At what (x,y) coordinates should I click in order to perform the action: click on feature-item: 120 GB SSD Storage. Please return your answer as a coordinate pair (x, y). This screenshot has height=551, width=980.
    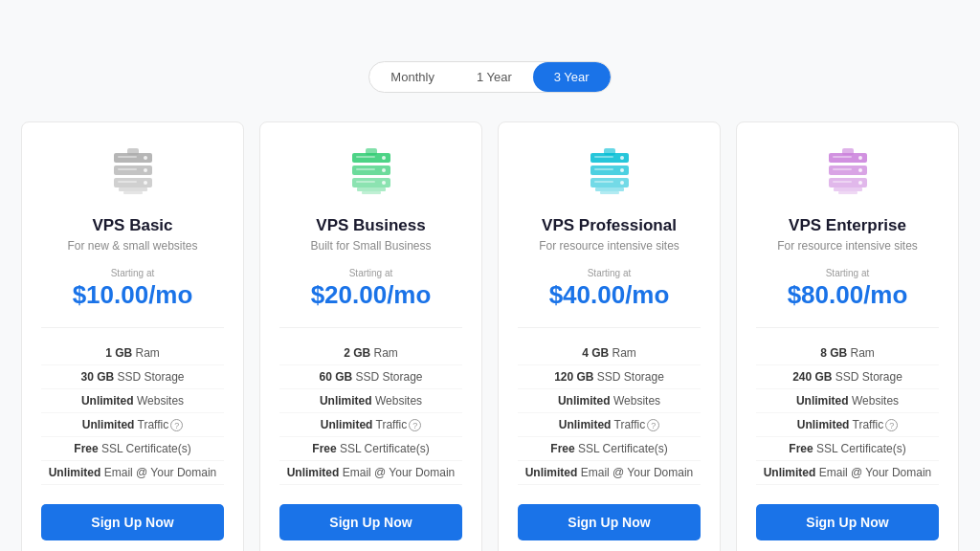
    Looking at the image, I should click on (609, 377).